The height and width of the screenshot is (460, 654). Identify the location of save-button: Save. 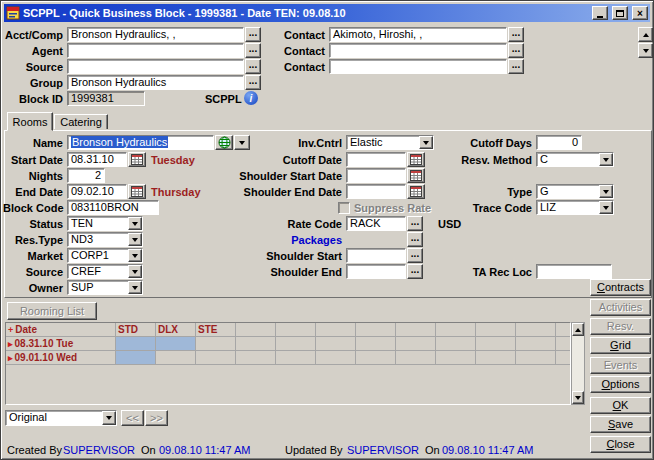
(620, 424).